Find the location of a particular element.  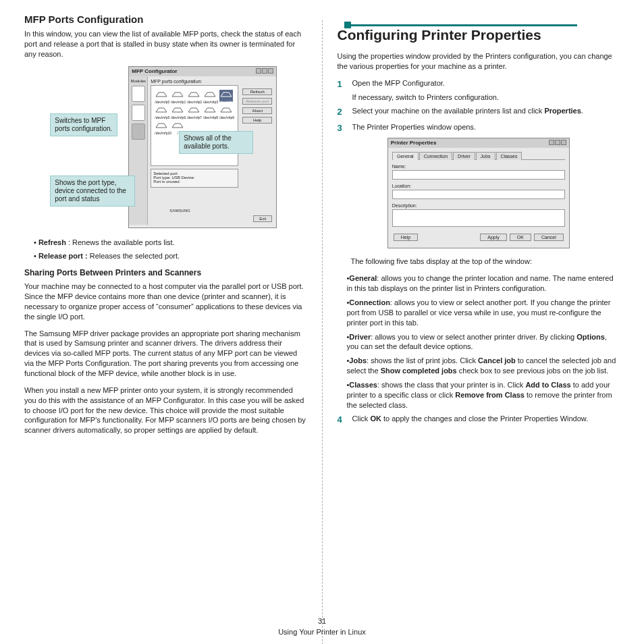

mfp-sidebar-label: Modules is located at coordinates (138, 81).